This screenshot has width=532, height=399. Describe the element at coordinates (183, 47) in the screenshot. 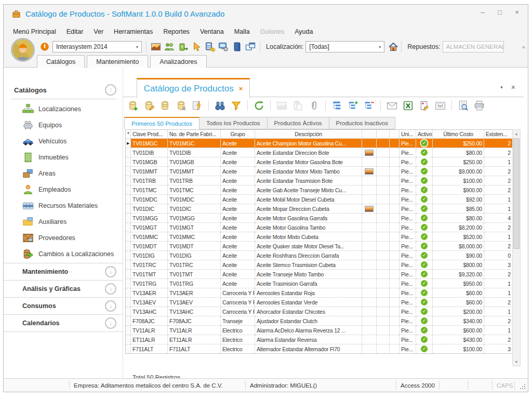

I see `inventory-icon` at that location.